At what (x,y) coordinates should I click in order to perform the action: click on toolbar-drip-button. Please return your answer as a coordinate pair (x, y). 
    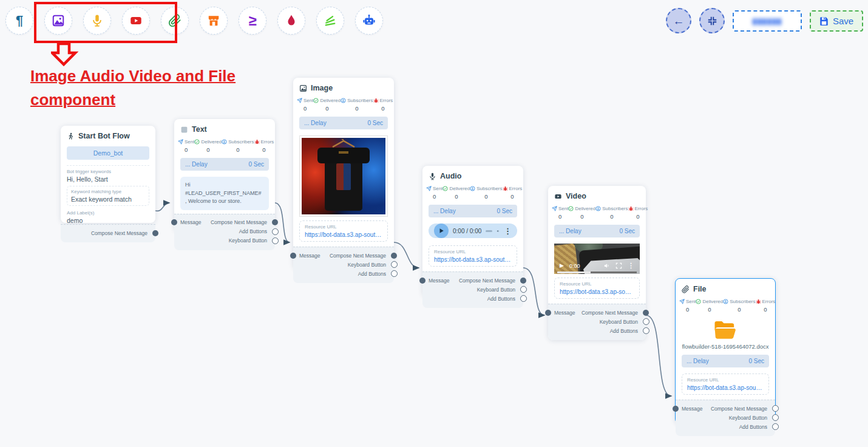
    Looking at the image, I should click on (291, 21).